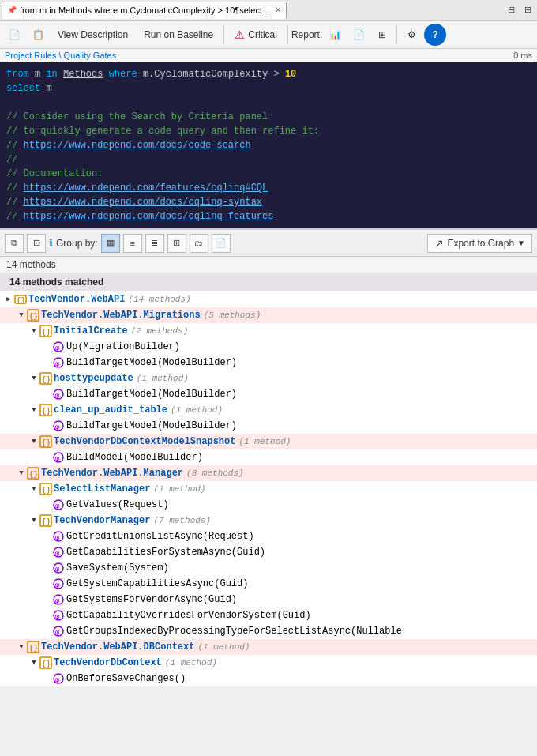  What do you see at coordinates (14, 243) in the screenshot?
I see `rt-btn-copy: ⧉` at bounding box center [14, 243].